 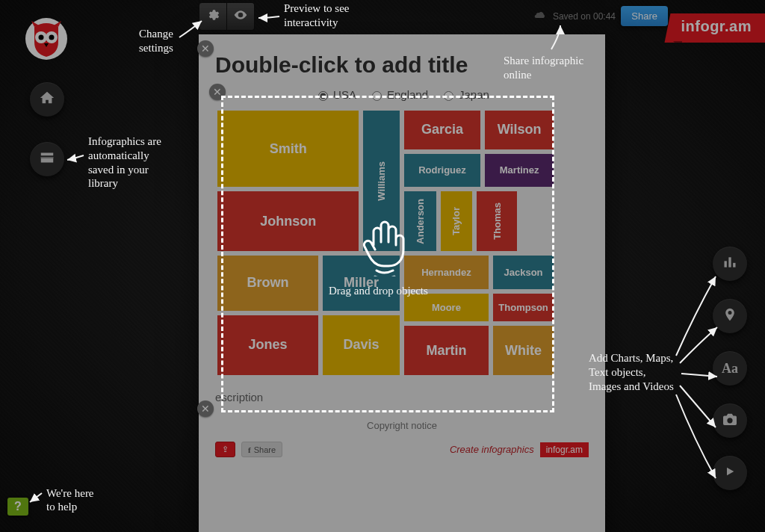 I want to click on embed-button: ⇪, so click(x=226, y=450).